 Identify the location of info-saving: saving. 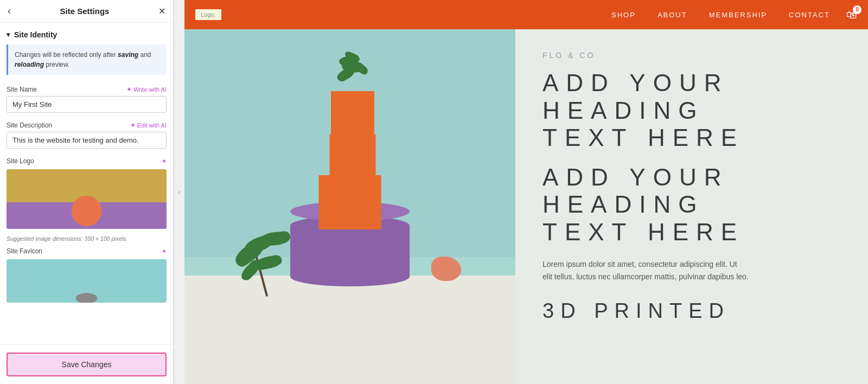
(128, 55).